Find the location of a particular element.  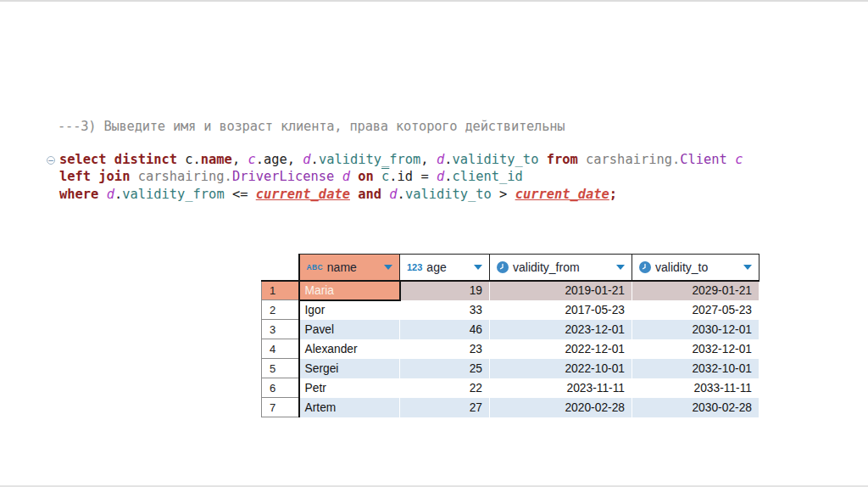

cell-age: 22 is located at coordinates (445, 389).